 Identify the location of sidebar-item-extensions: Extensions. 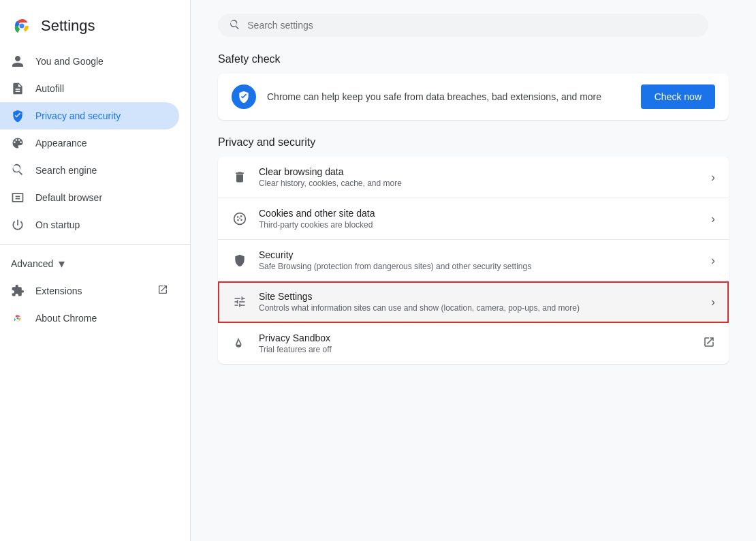
(90, 291).